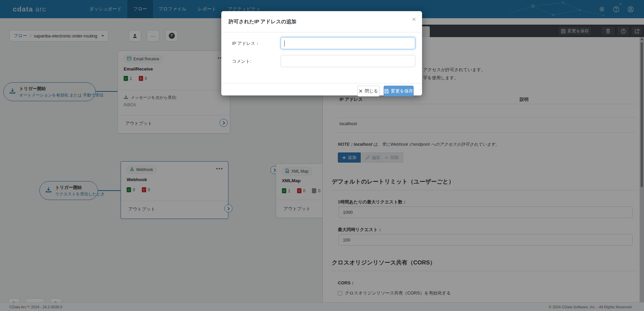 The width and height of the screenshot is (644, 311). I want to click on x-icon, so click(361, 91).